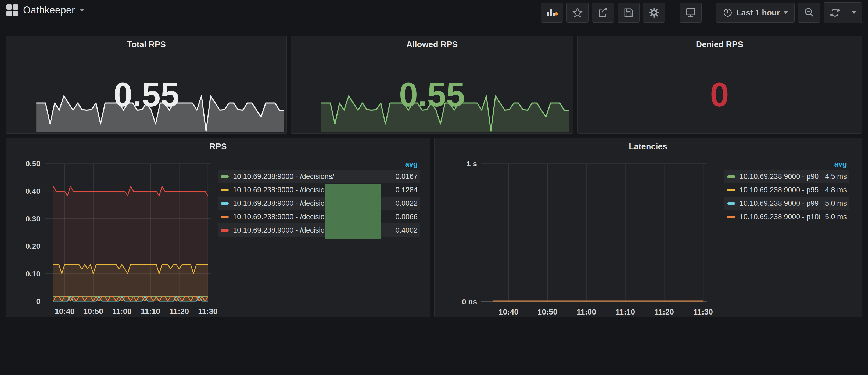  Describe the element at coordinates (470, 302) in the screenshot. I see `svg-text: 0 ns` at that location.